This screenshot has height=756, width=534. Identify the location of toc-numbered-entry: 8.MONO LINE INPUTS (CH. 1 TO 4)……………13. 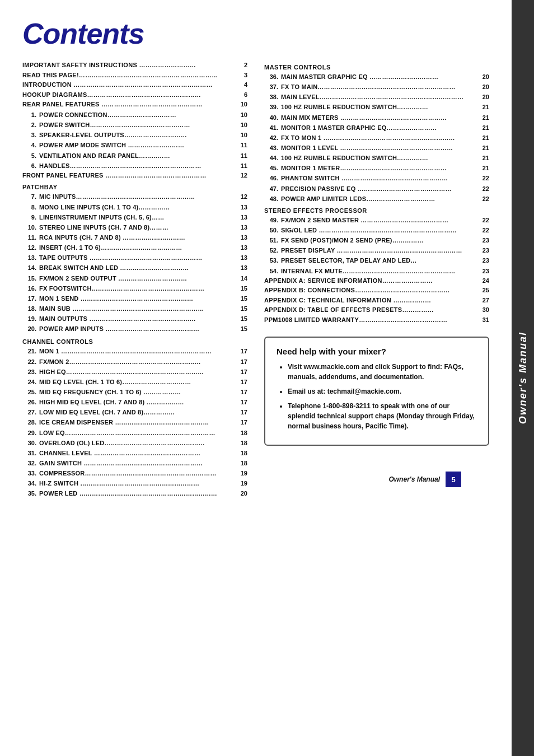
(135, 207).